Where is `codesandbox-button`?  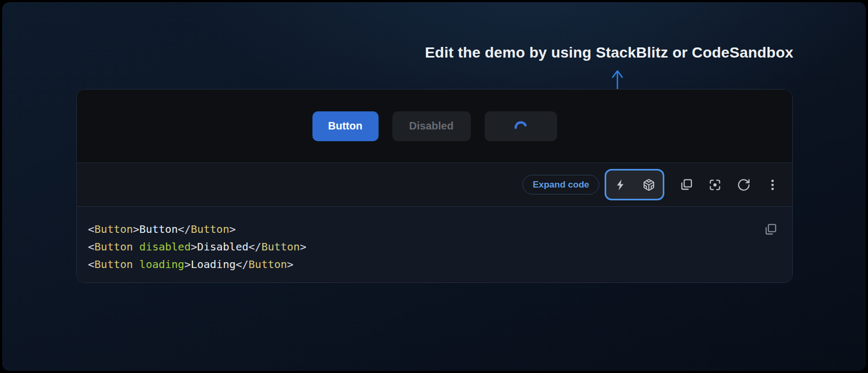
codesandbox-button is located at coordinates (648, 184).